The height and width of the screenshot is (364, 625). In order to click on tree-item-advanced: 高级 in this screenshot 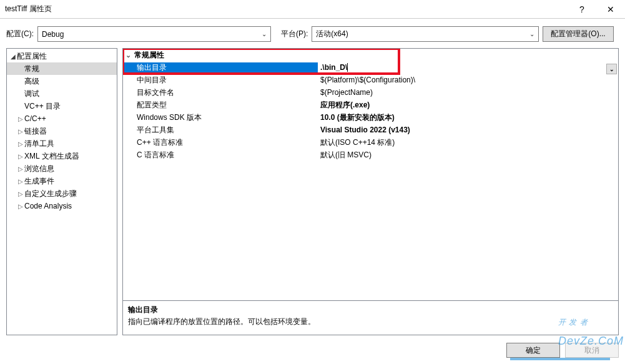, I will do `click(62, 81)`.